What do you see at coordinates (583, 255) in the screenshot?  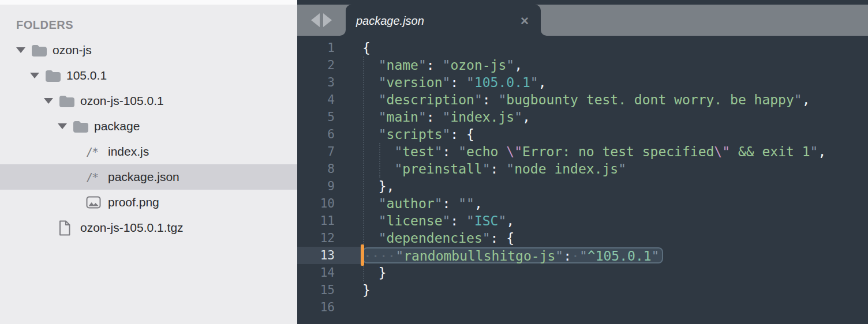 I see `code-line: 13····"randombullshitgo-js":·"^105.0.1"` at bounding box center [583, 255].